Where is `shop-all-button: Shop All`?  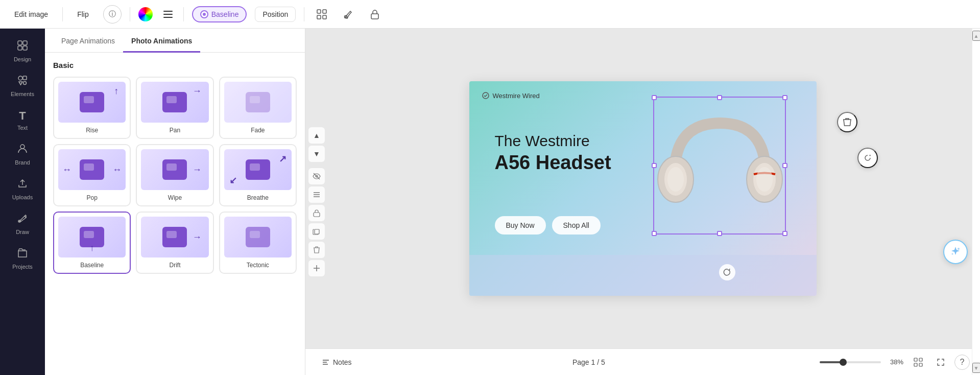 shop-all-button: Shop All is located at coordinates (576, 225).